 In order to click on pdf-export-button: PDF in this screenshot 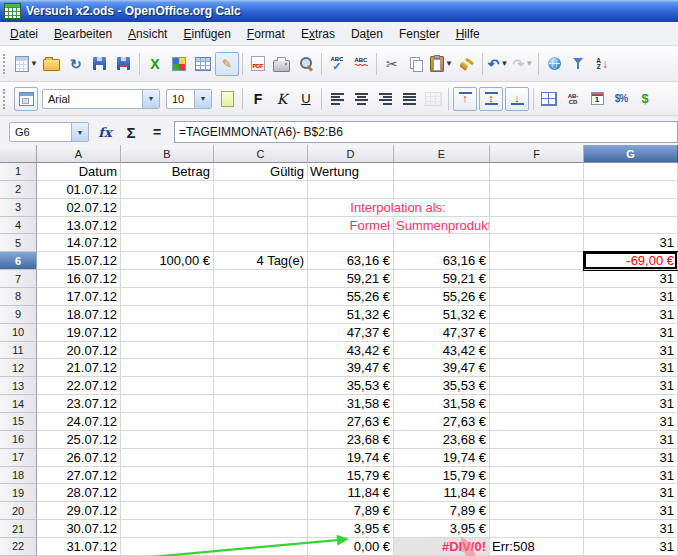, I will do `click(258, 64)`.